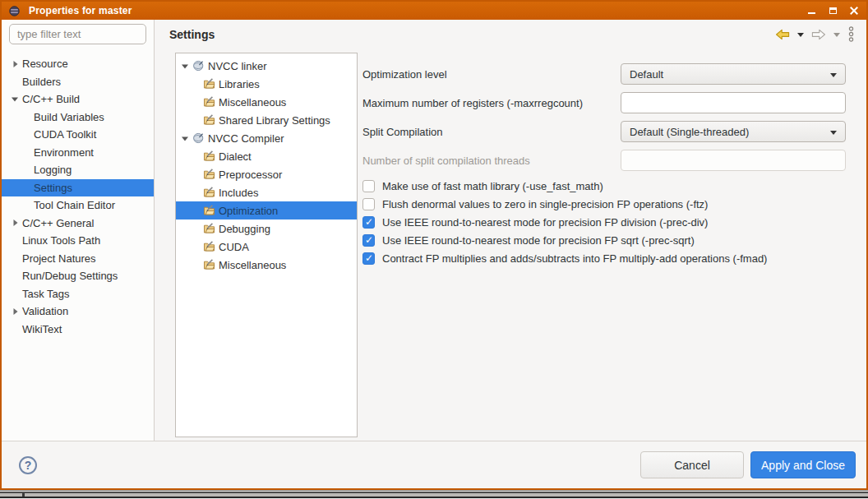 Image resolution: width=868 pixels, height=499 pixels. What do you see at coordinates (252, 265) in the screenshot?
I see `category-item-label: Miscellaneous` at bounding box center [252, 265].